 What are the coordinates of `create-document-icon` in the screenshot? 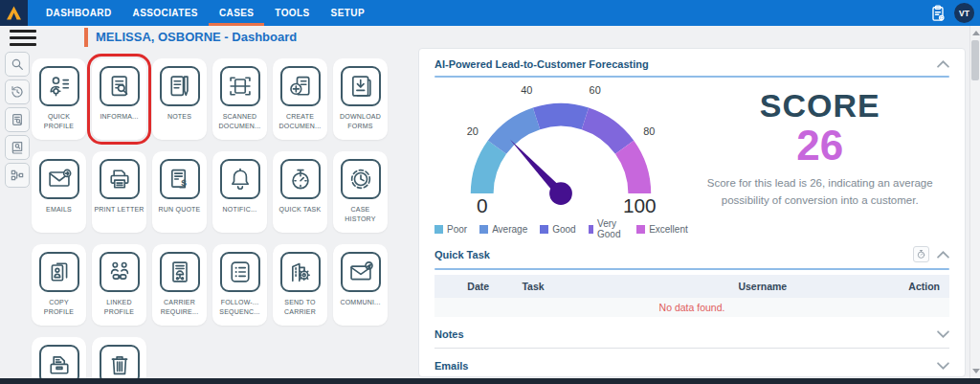 It's located at (301, 86).